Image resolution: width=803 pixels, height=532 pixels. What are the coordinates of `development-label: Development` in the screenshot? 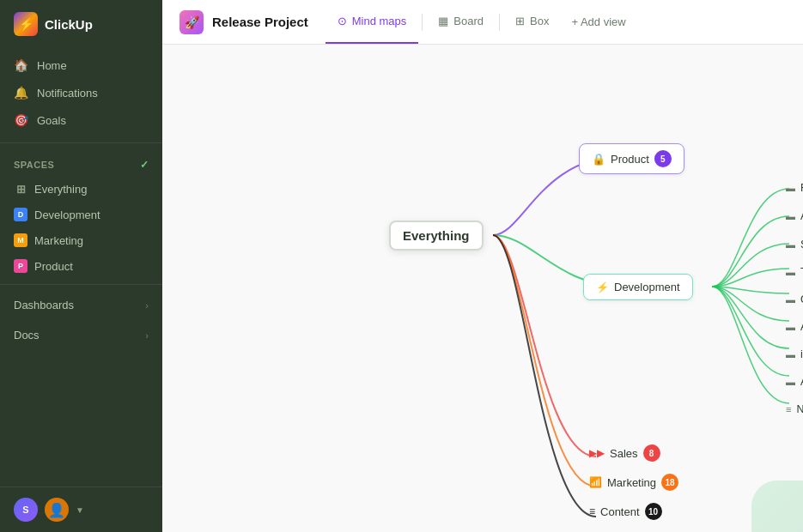 It's located at (67, 215).